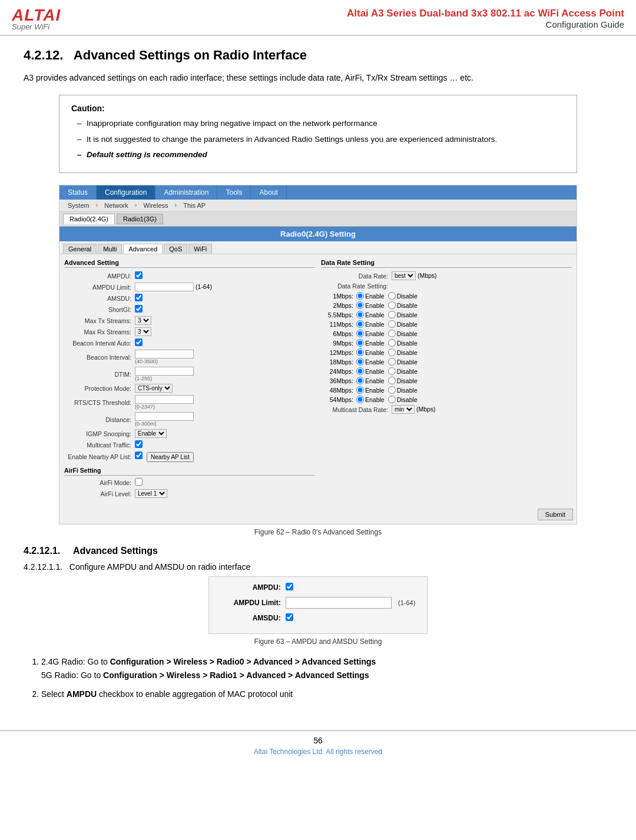 This screenshot has width=636, height=840. Describe the element at coordinates (155, 205) in the screenshot. I see `sub-nav-wireless: Wireless` at that location.